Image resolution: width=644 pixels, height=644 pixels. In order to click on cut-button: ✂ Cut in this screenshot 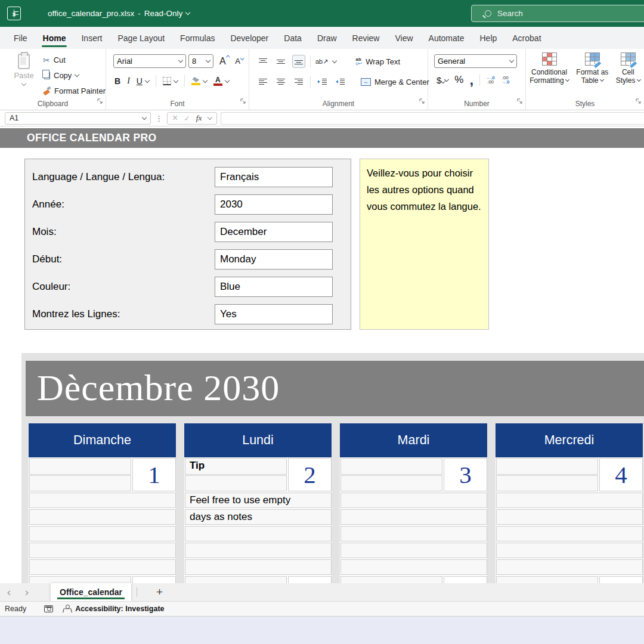, I will do `click(74, 60)`.